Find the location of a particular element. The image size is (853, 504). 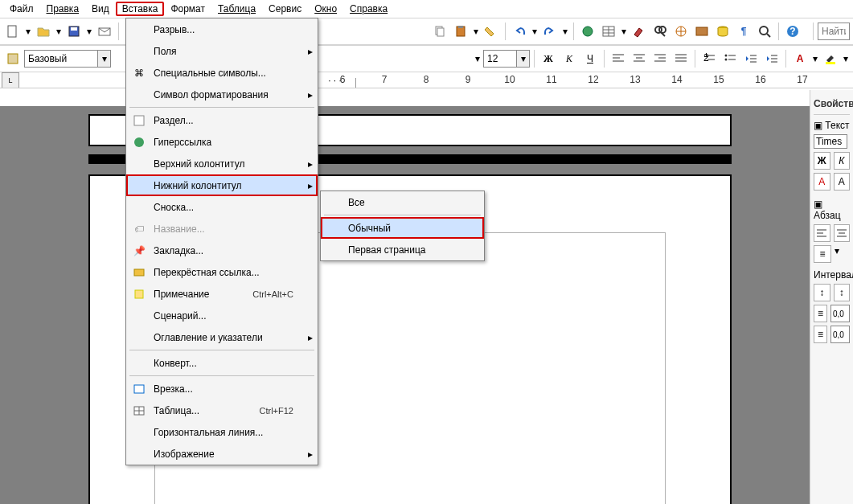

spacing-inc-icon: ↕ is located at coordinates (822, 293).